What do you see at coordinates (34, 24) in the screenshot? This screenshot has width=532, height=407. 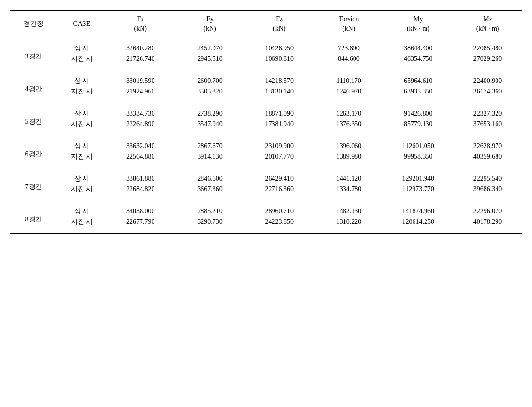 I see `header-gyeongganjang: 경간장` at bounding box center [34, 24].